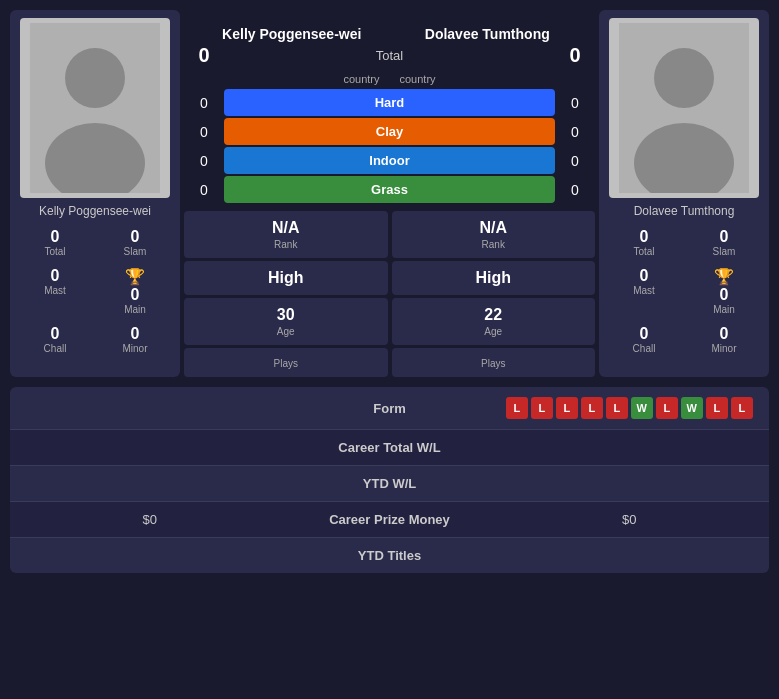 Image resolution: width=779 pixels, height=699 pixels. What do you see at coordinates (150, 556) in the screenshot?
I see `ytd-titles-left` at bounding box center [150, 556].